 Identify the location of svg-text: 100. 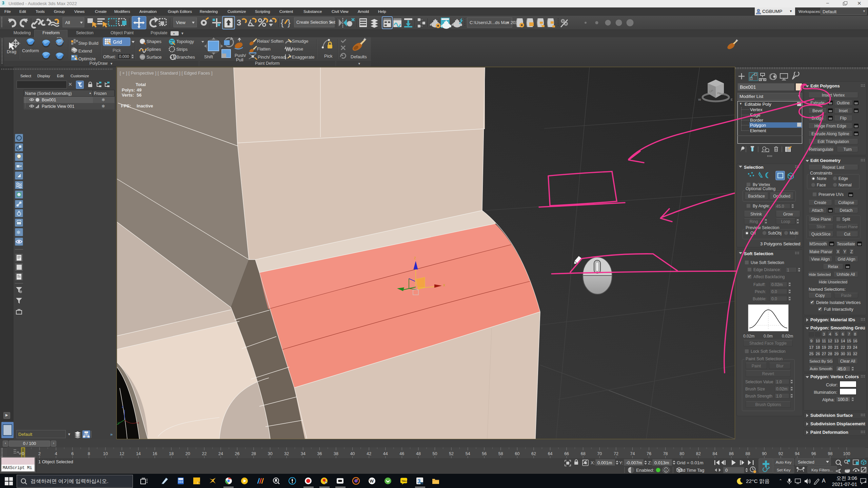
(847, 454).